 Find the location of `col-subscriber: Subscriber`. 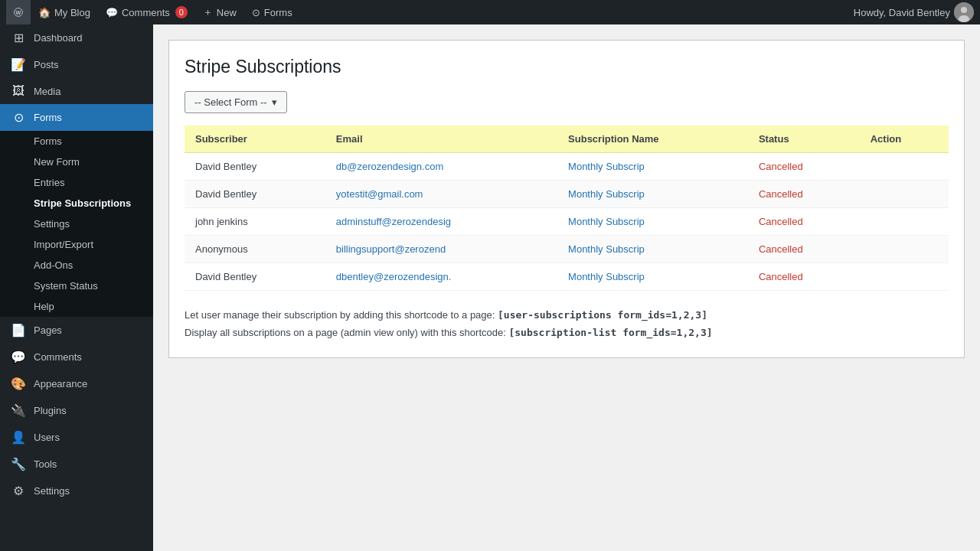

col-subscriber: Subscriber is located at coordinates (255, 139).